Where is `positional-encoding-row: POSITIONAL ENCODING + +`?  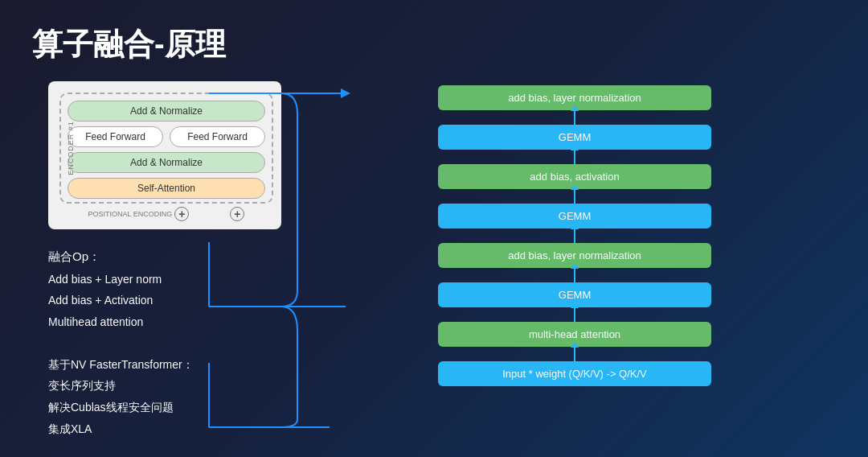
positional-encoding-row: POSITIONAL ENCODING + + is located at coordinates (166, 212).